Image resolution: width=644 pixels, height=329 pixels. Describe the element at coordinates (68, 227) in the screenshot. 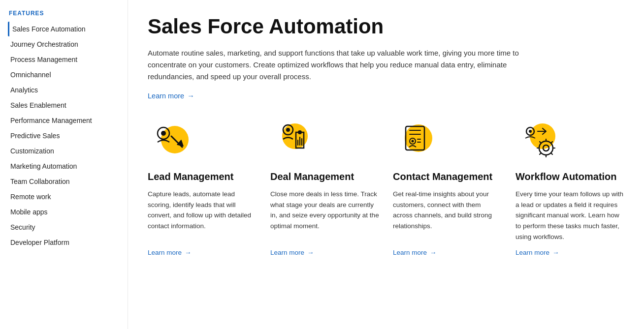

I see `sidebar-item-security: Security` at that location.